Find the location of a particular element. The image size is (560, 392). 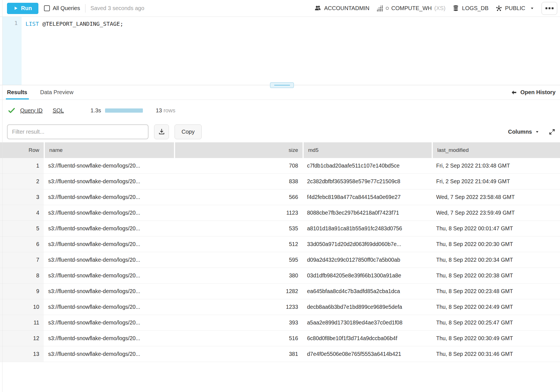

row-index-cell: 2 is located at coordinates (22, 182).